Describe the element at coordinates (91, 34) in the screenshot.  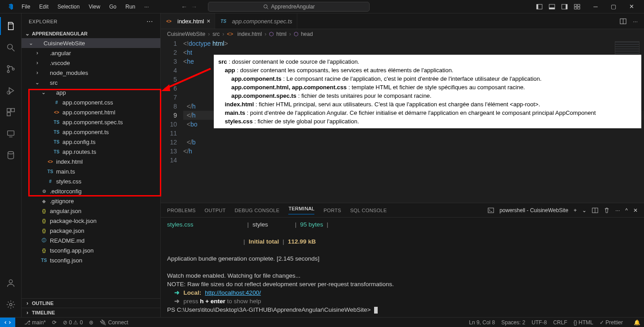
I see `explorer-root: ⌄APPRENDREANGULAR` at that location.